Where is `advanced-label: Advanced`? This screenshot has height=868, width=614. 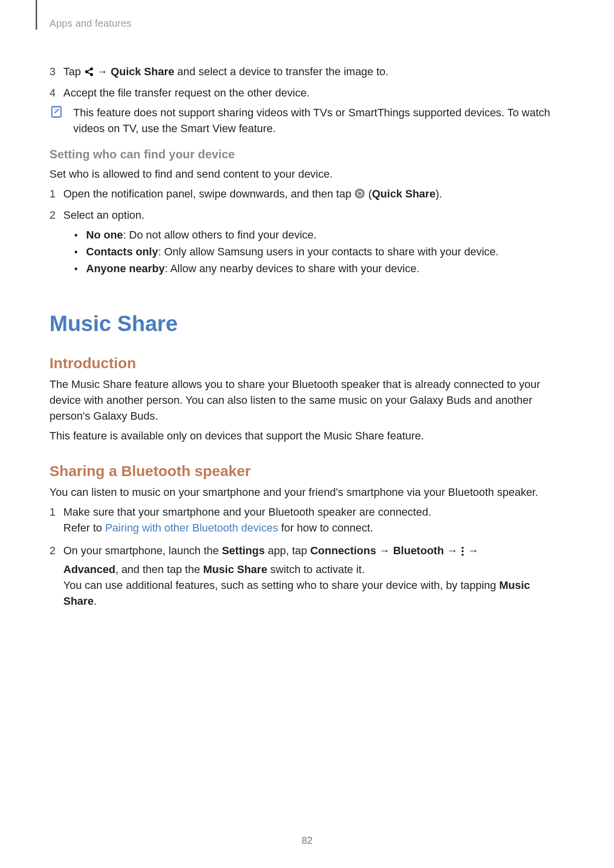 advanced-label: Advanced is located at coordinates (89, 569).